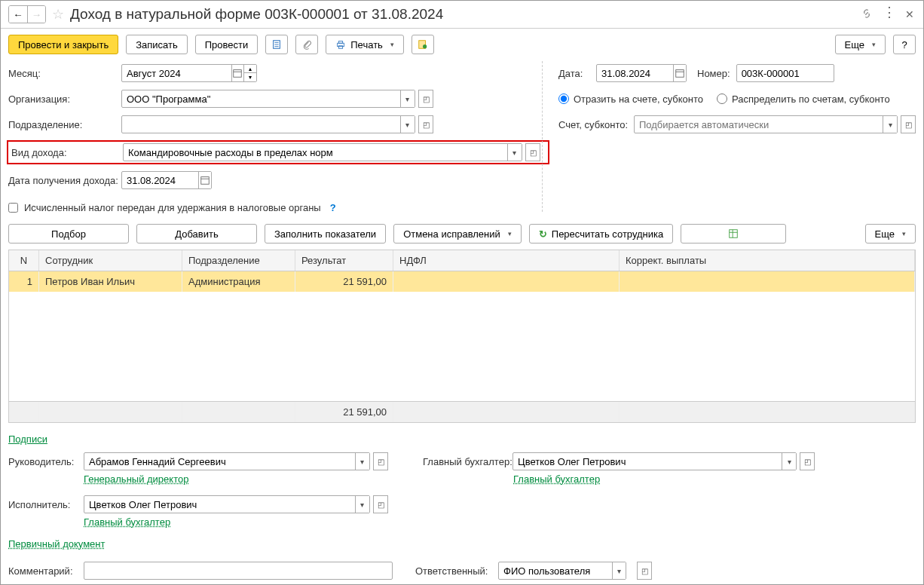 Image resolution: width=924 pixels, height=585 pixels. What do you see at coordinates (767, 282) in the screenshot?
I see `td-corr` at bounding box center [767, 282].